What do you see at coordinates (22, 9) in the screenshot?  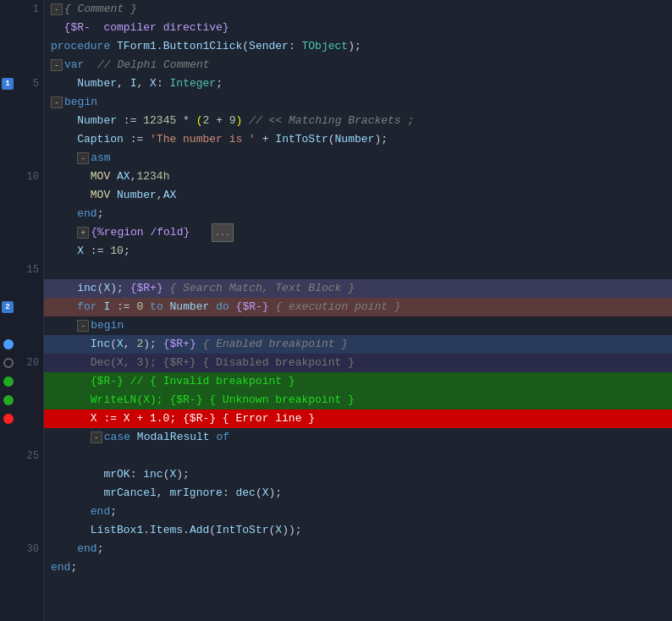 I see `gutter-row-1: 1` at bounding box center [22, 9].